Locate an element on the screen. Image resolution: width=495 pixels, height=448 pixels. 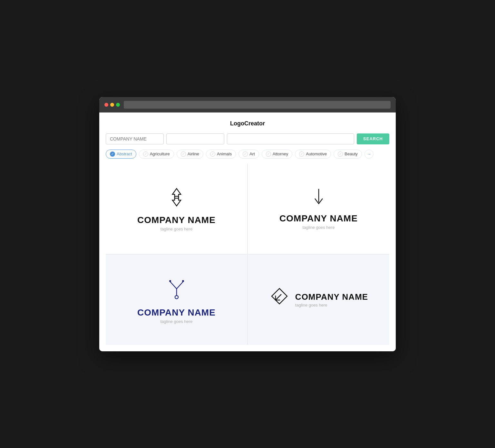
minimize-dot is located at coordinates (112, 105).